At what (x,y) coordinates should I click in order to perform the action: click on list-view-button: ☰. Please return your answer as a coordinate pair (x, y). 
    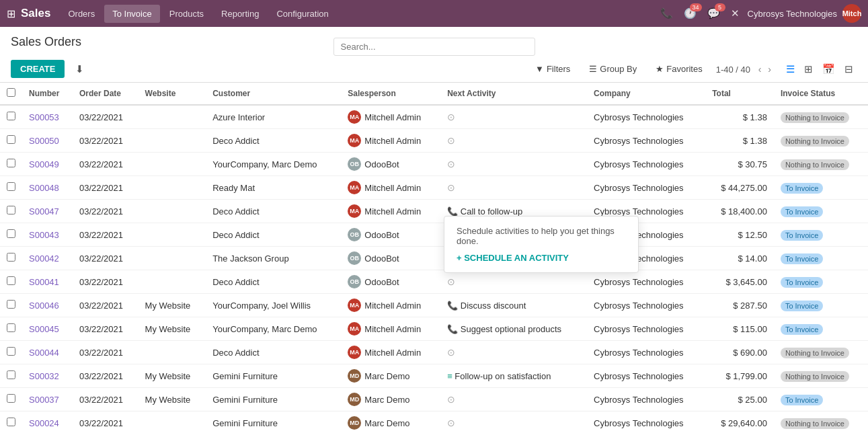
    Looking at the image, I should click on (791, 69).